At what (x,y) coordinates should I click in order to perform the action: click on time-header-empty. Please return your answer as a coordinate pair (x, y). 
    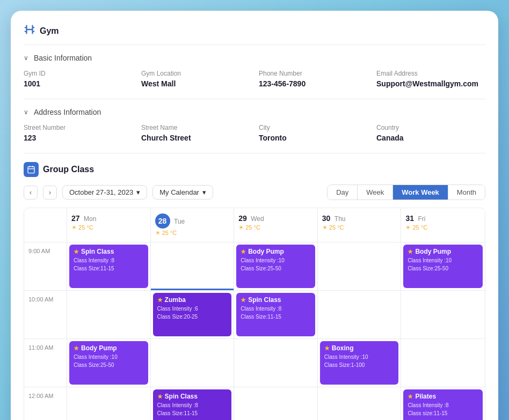
    Looking at the image, I should click on (46, 225).